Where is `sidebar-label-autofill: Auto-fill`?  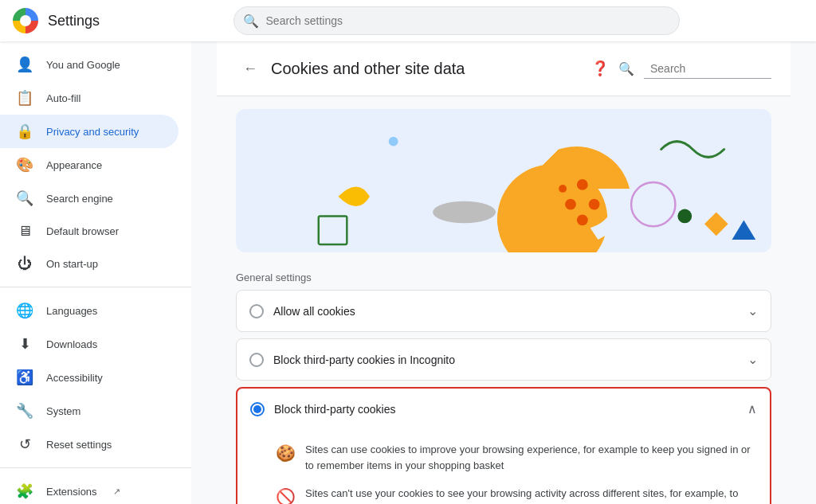 sidebar-label-autofill: Auto-fill is located at coordinates (64, 99).